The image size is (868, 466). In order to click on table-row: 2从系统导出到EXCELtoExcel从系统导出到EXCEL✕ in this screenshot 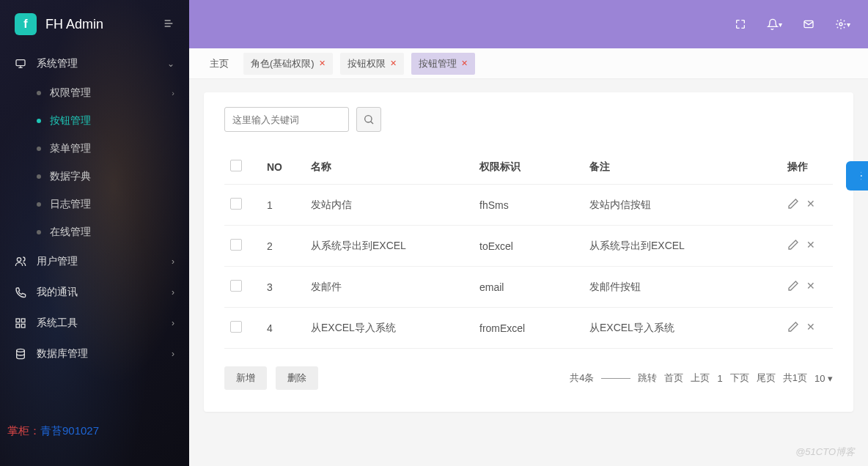, I will do `click(529, 246)`.